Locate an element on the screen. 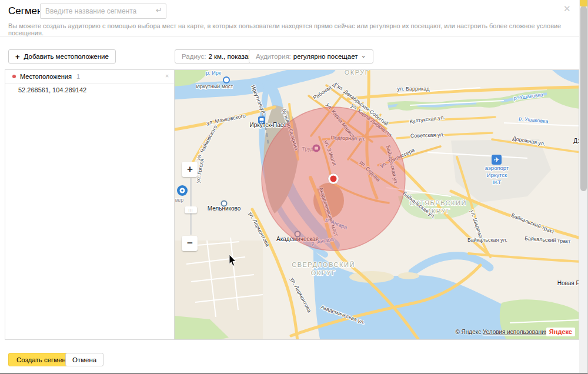 The image size is (588, 374). segment-name-field-wrap: ↵ is located at coordinates (103, 11).